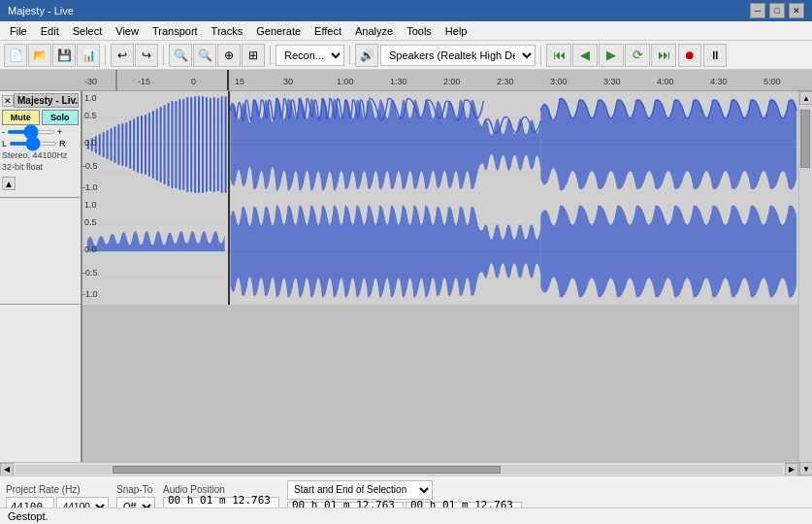  Describe the element at coordinates (64, 55) in the screenshot. I see `save-button: 💾` at that location.